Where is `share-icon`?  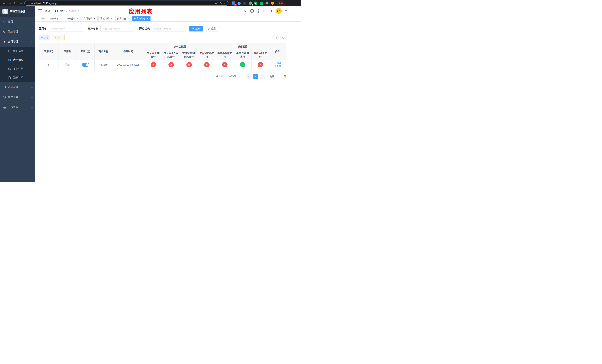
share-icon is located at coordinates (221, 3).